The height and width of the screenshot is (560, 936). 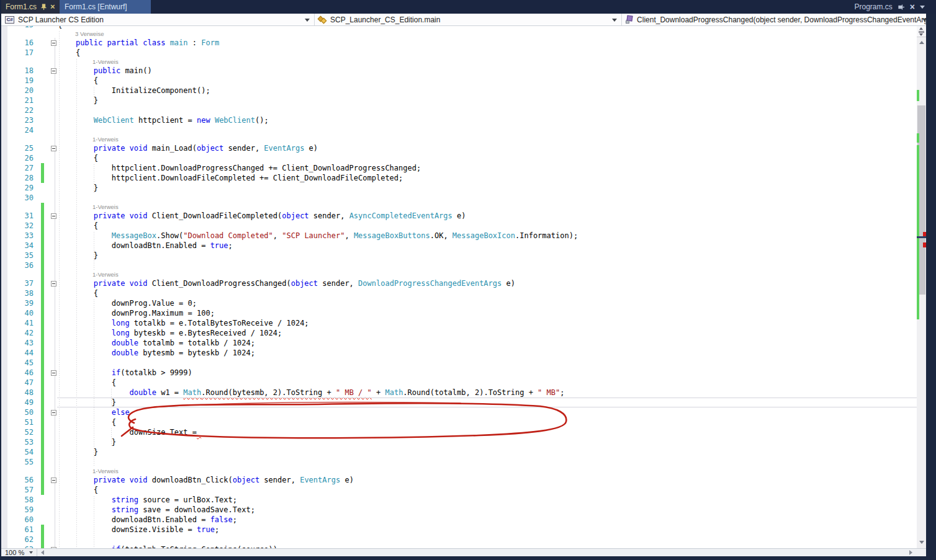 What do you see at coordinates (459, 520) in the screenshot?
I see `code-line: 60 downloadBtn.Enabled = false;` at bounding box center [459, 520].